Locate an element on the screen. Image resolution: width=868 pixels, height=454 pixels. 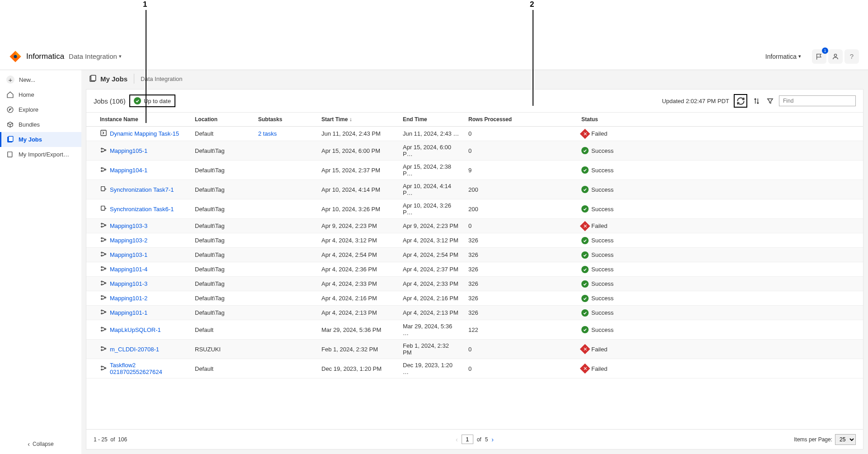
start-time-cell: Dec 19, 2023, 1:20 PM is located at coordinates (358, 369).